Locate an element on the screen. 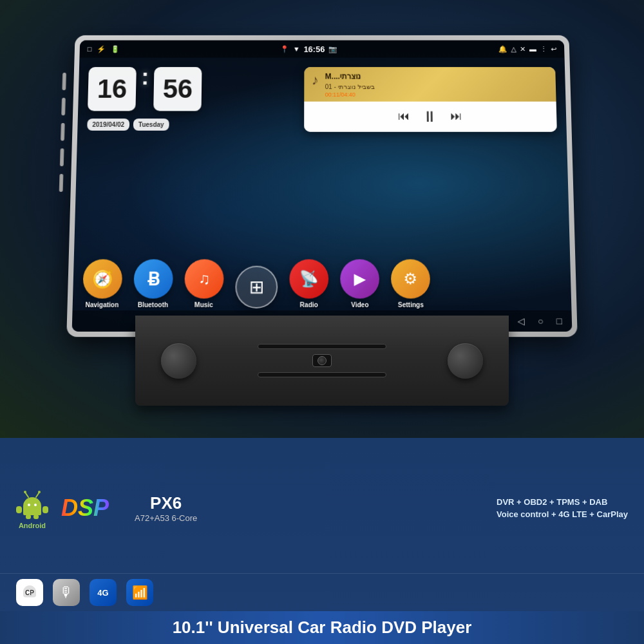 This screenshot has height=644, width=644. video-app-icon: ▶ is located at coordinates (359, 279).